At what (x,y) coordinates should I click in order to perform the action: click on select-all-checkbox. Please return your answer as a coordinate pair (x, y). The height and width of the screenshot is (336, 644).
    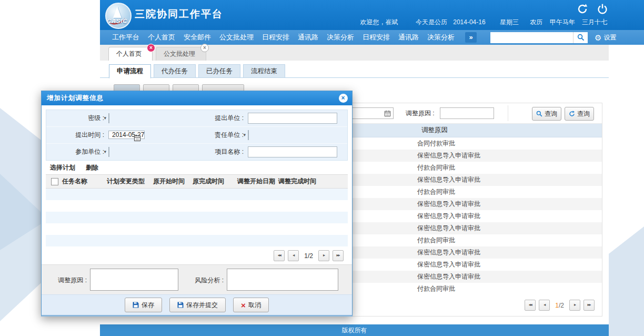
    Looking at the image, I should click on (55, 182).